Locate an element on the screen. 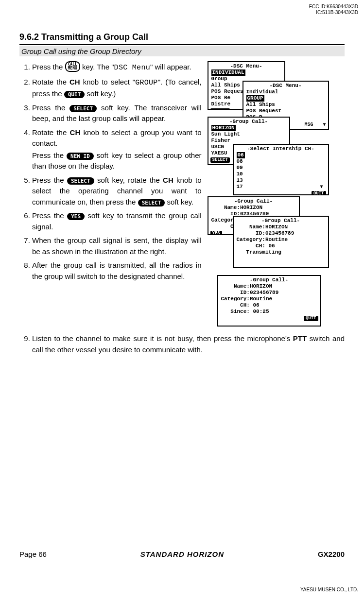  soft-msg: MSG is located at coordinates (309, 124).